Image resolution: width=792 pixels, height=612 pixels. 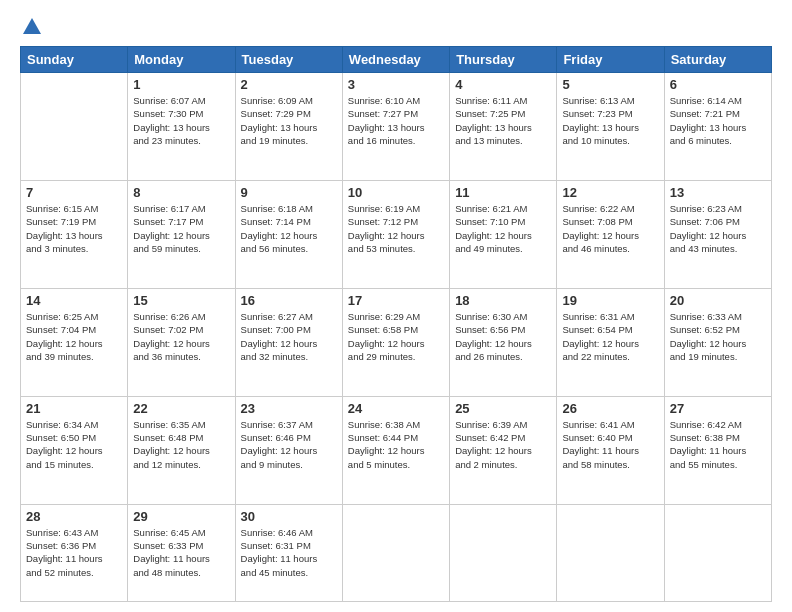 I want to click on day-number: 13, so click(x=718, y=192).